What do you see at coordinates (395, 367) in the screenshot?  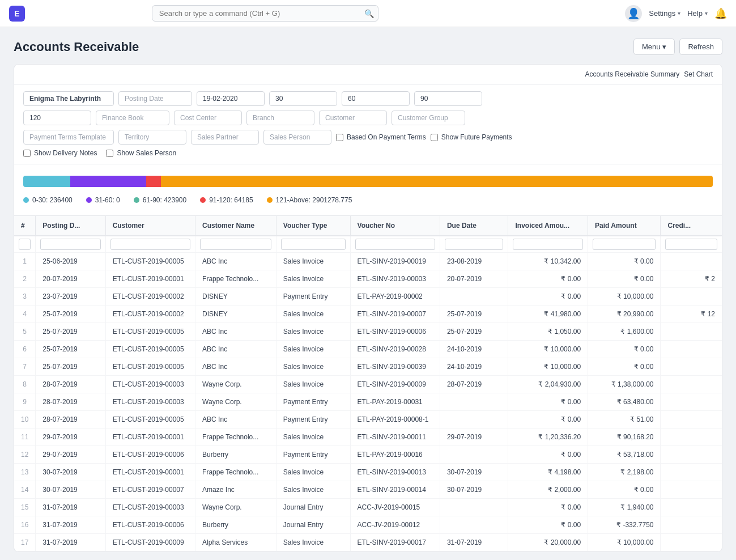 I see `cell-voucher_no: ETL-SINV-2019-00039` at bounding box center [395, 367].